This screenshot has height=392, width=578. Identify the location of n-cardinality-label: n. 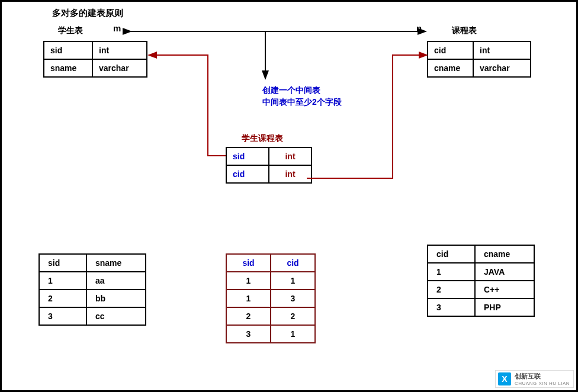
(419, 28).